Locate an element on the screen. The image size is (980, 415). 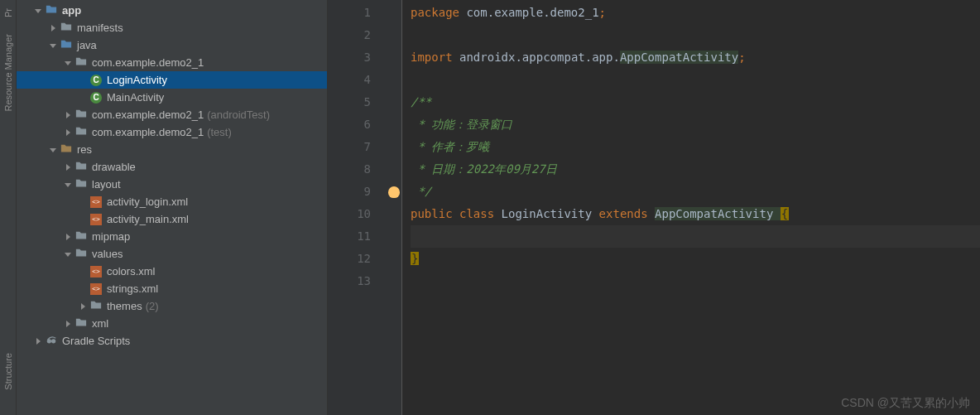
tree-item-com-example-demo2-1: com.example.demo2_1(test) is located at coordinates (172, 133).